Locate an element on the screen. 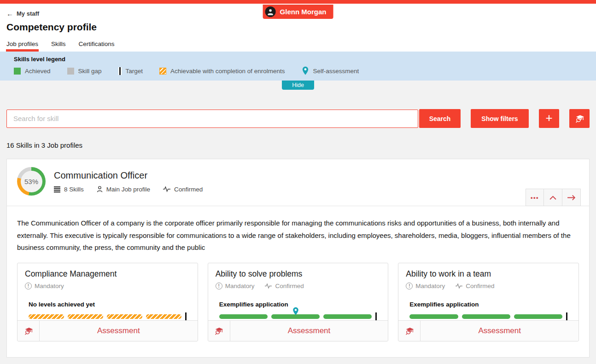 The height and width of the screenshot is (364, 596). skill-title: Ability to solve problems is located at coordinates (298, 274).